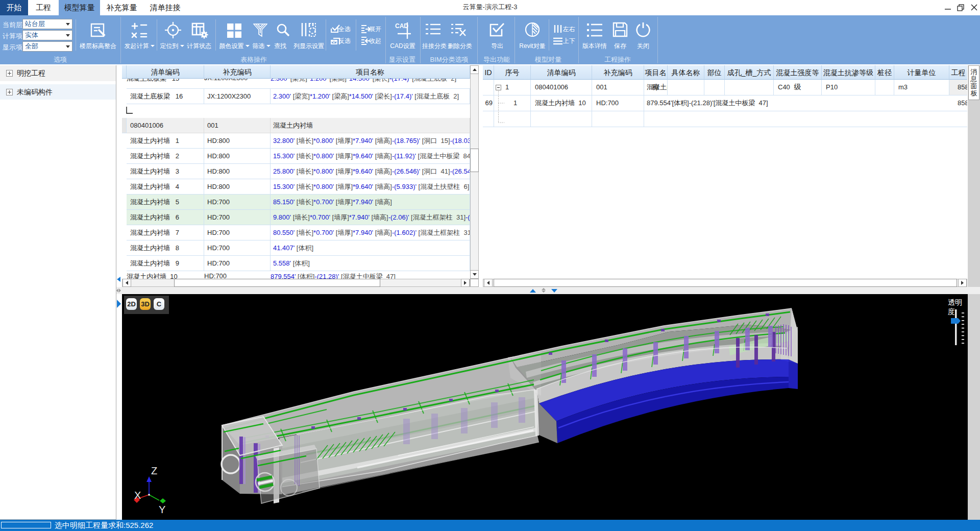 Image resolution: width=980 pixels, height=531 pixels. I want to click on svg-text: Z, so click(154, 471).